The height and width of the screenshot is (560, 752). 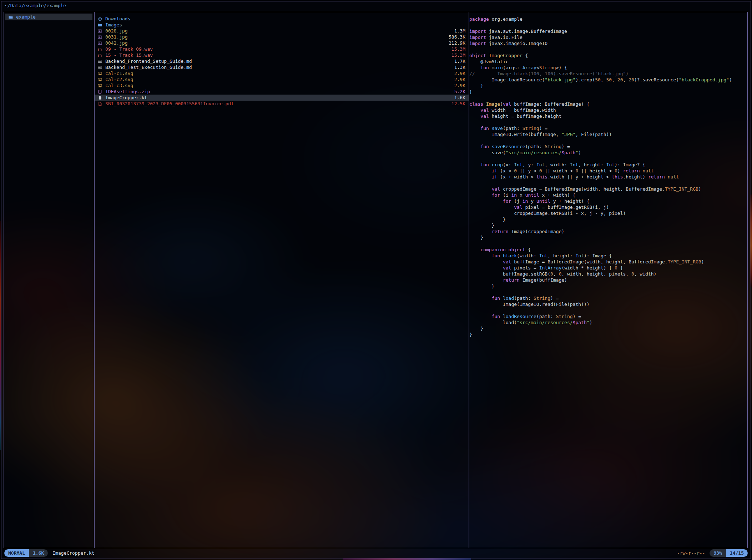 I want to click on status-bar: NORMAL 1.6K ImageCropper.kt -rw-r--r-- 9…, so click(x=376, y=553).